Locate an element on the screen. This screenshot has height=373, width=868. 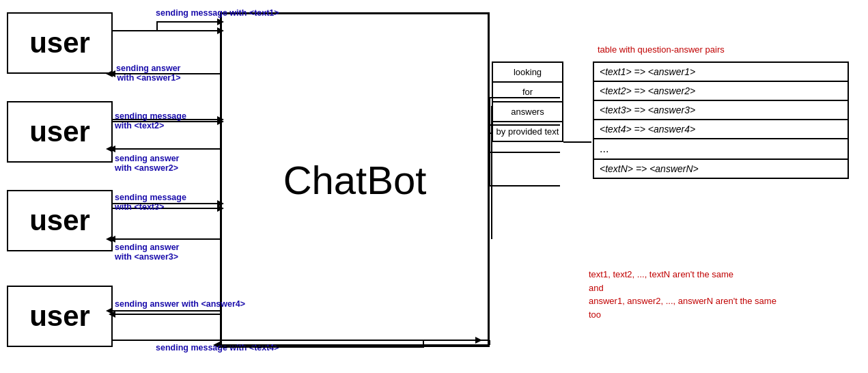
user-label-1: user is located at coordinates (60, 43).